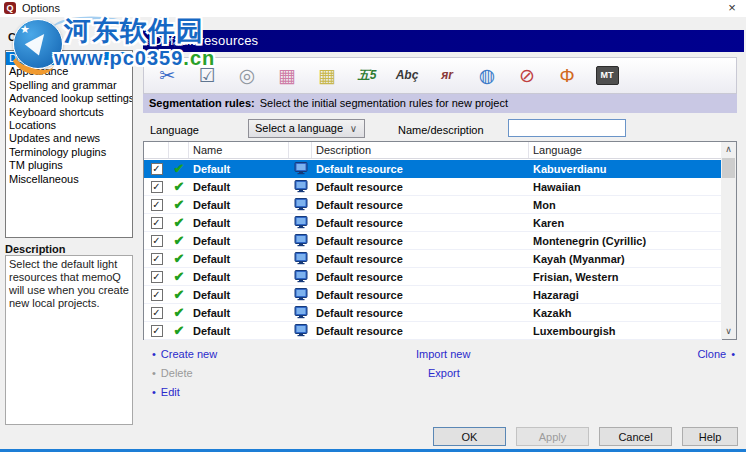  Describe the element at coordinates (567, 128) in the screenshot. I see `name-description-input` at that location.